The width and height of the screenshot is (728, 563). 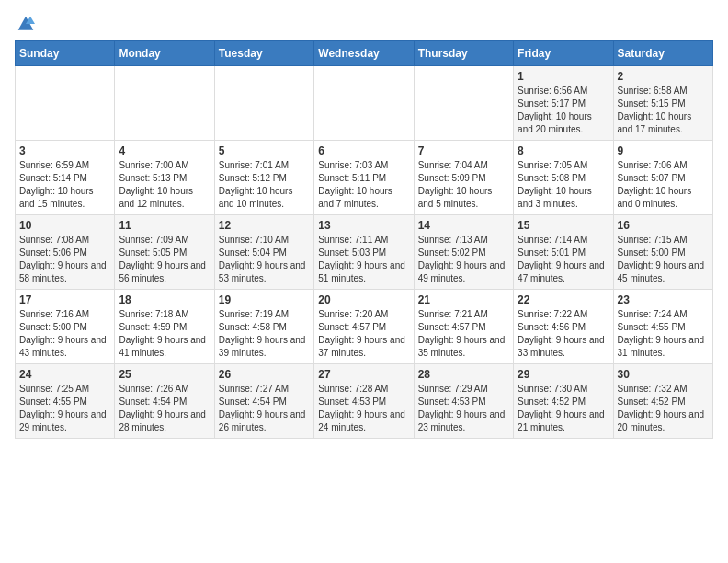 What do you see at coordinates (65, 327) in the screenshot?
I see `calendar-cell: 17Sunrise: 7:16 AM Sunset: 5:00 PM Dayli…` at bounding box center [65, 327].